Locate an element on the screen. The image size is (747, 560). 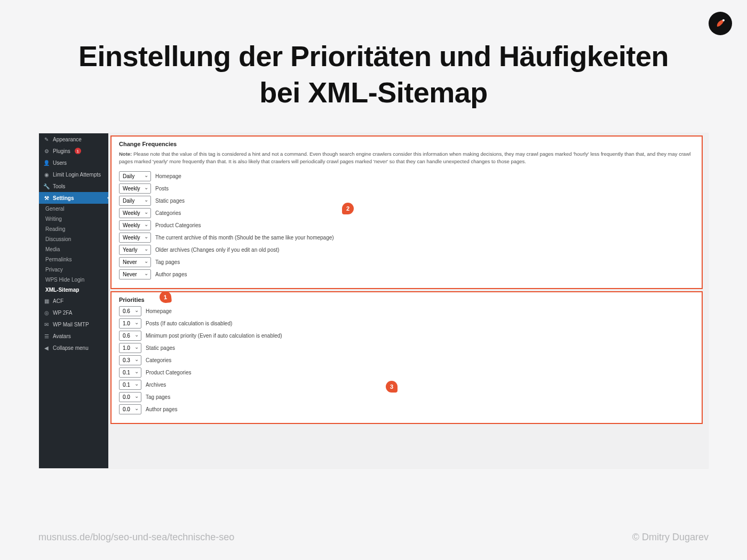
prio-select-tag-pages: 0.0 is located at coordinates (130, 397).